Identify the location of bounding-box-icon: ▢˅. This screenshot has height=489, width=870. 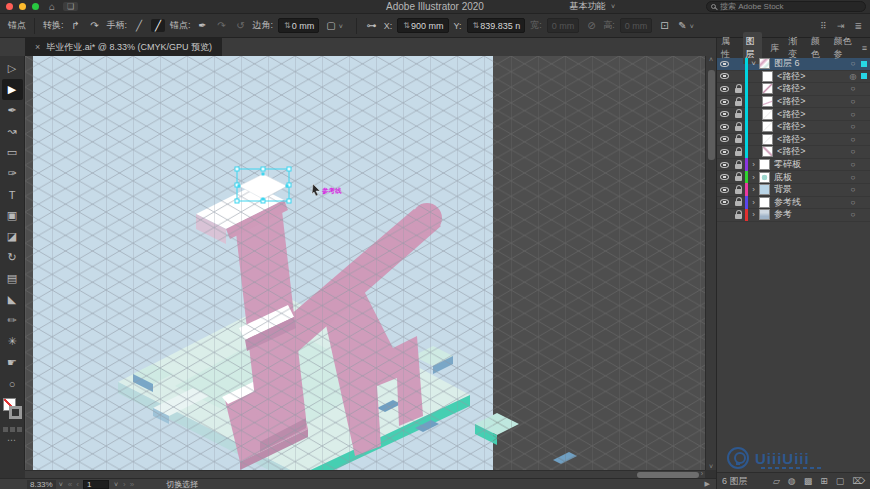
(336, 26).